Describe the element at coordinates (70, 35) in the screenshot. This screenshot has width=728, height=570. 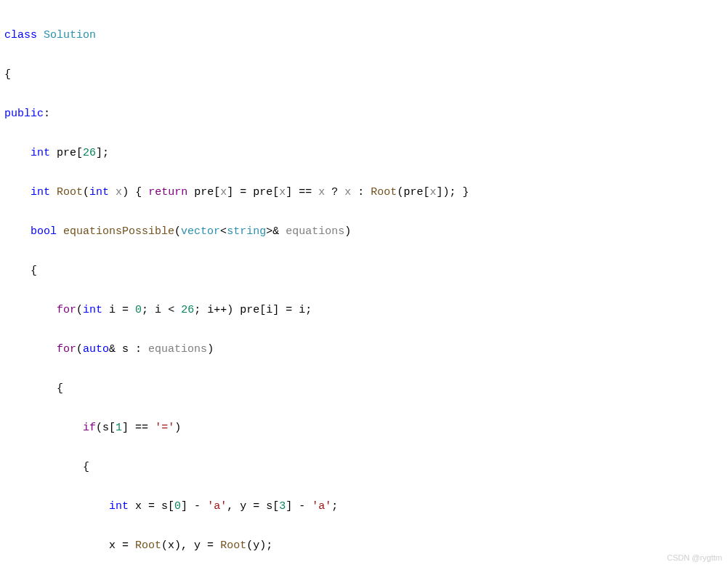
I see `class-name: Solution` at that location.